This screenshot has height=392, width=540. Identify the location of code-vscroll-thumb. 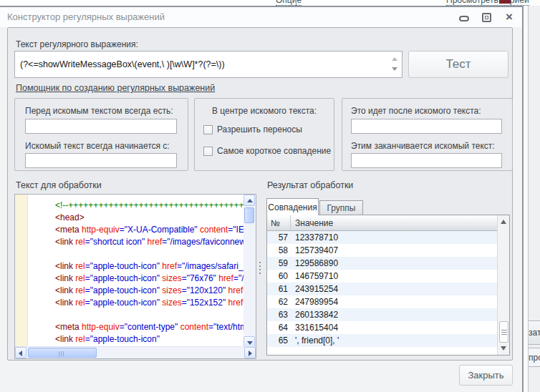
(249, 215).